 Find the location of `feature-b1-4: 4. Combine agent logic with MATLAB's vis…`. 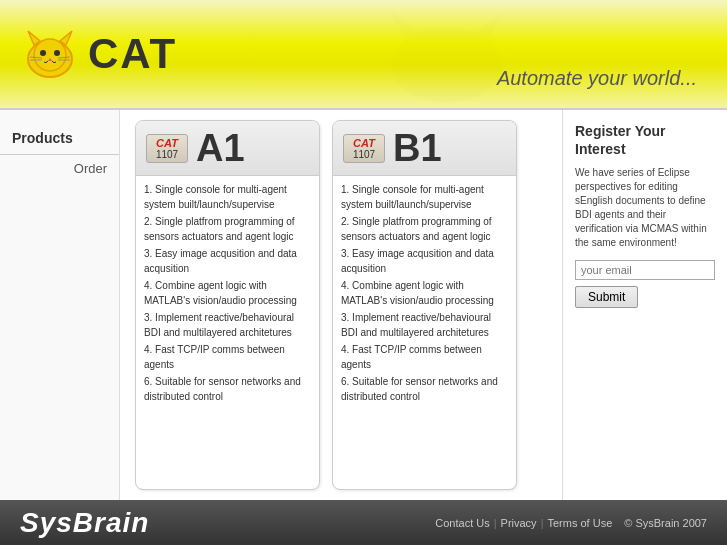

feature-b1-4: 4. Combine agent logic with MATLAB's vis… is located at coordinates (424, 293).